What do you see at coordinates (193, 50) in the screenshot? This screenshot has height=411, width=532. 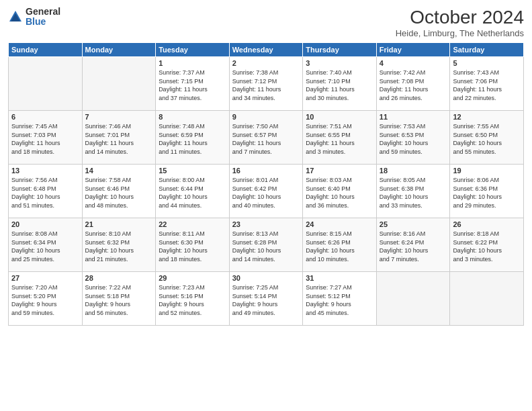 I see `col-tuesday: Tuesday` at bounding box center [193, 50].